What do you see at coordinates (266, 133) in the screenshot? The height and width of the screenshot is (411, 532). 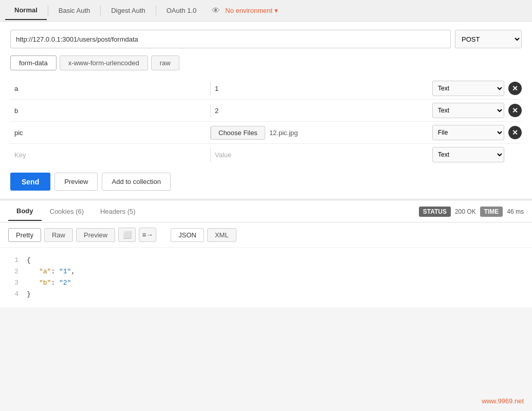 I see `table-row: Choose Files 12.pic.jpg Text File ✕` at bounding box center [266, 133].